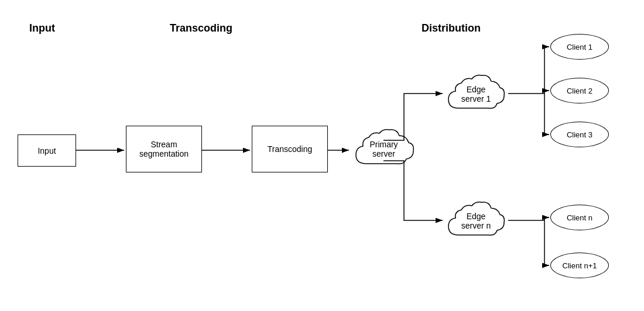 Image resolution: width=644 pixels, height=311 pixels. What do you see at coordinates (290, 149) in the screenshot?
I see `transcoding-box: Transcoding` at bounding box center [290, 149].